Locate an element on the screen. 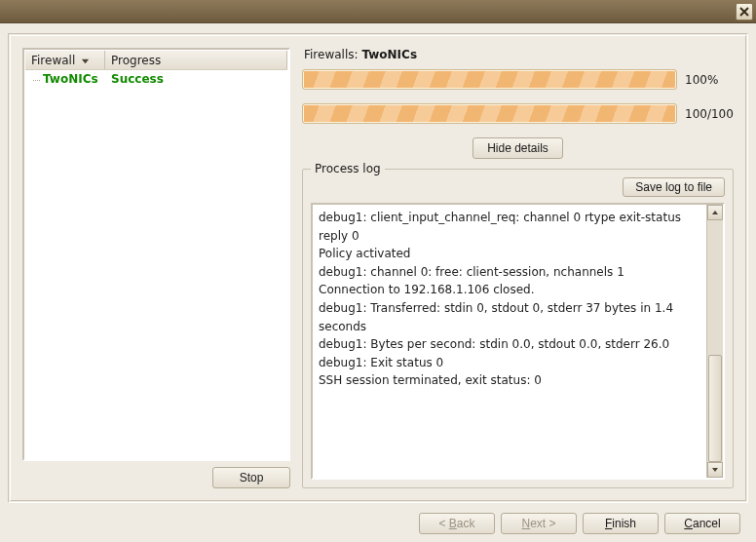 This screenshot has width=756, height=542. tree-cell-status: Success is located at coordinates (137, 79).